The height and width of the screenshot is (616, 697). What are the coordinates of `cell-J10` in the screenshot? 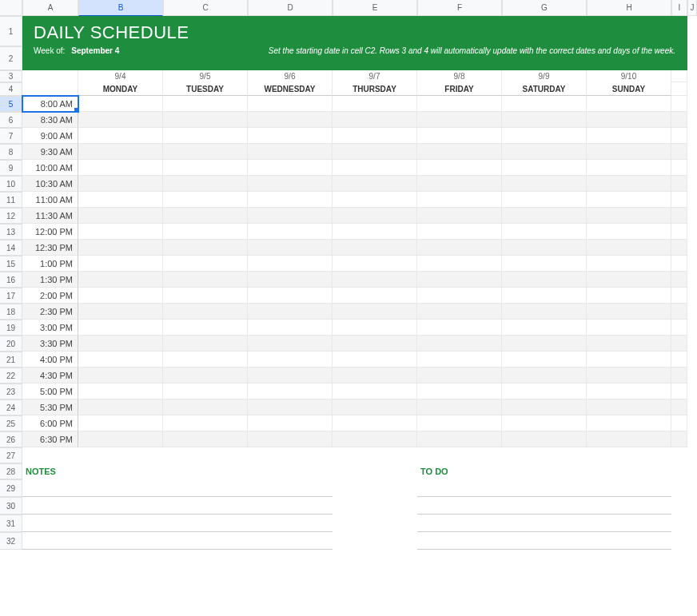 It's located at (679, 184).